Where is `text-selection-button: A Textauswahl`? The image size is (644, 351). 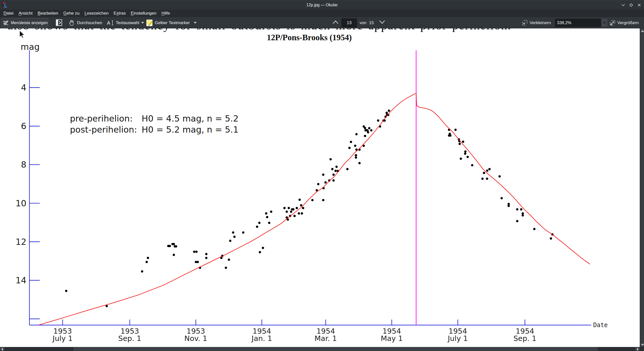 text-selection-button: A Textauswahl is located at coordinates (123, 23).